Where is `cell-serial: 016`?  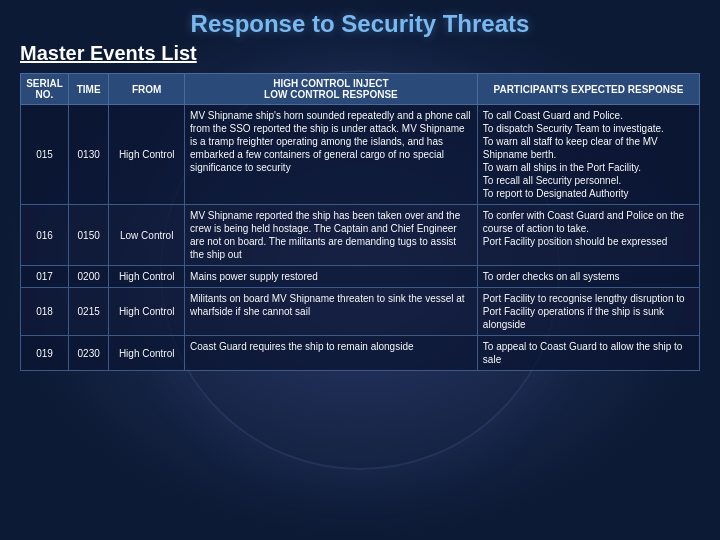
cell-serial: 016 is located at coordinates (45, 236).